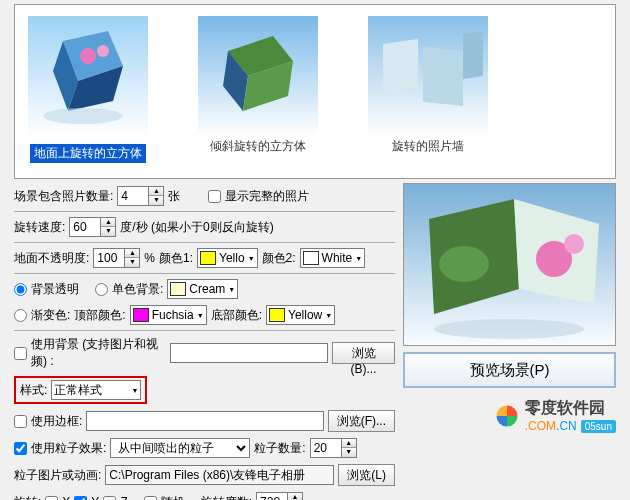  Describe the element at coordinates (80, 390) in the screenshot. I see `style-highlight-box: 样式: 正常样式 ▼` at that location.